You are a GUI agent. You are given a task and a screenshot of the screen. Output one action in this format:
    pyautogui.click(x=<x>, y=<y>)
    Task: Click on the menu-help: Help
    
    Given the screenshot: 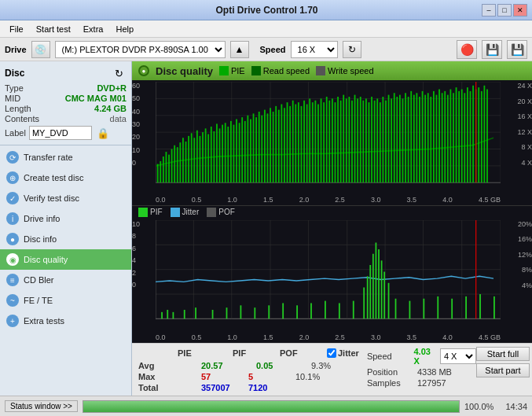 What is the action you would take?
    pyautogui.click(x=124, y=29)
    